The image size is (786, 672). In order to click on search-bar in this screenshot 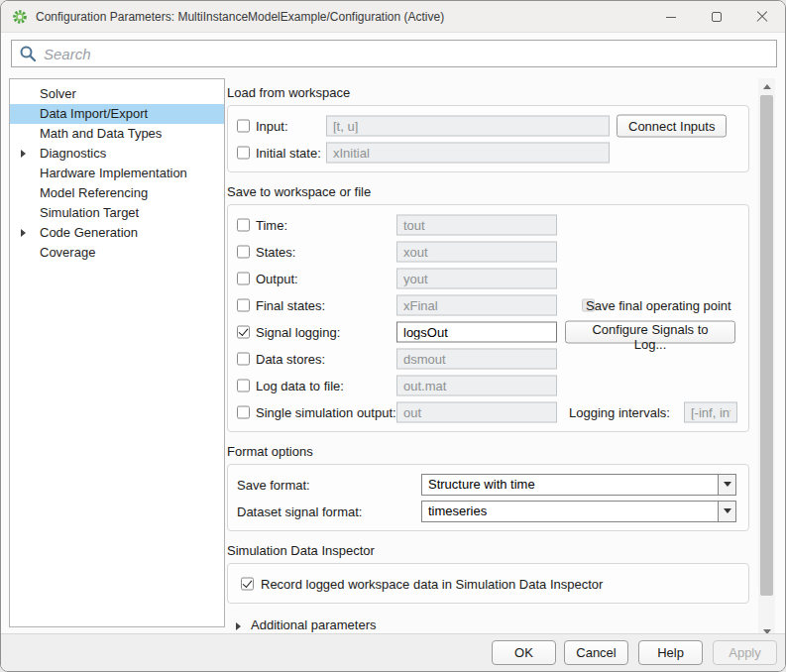, I will do `click(394, 54)`.